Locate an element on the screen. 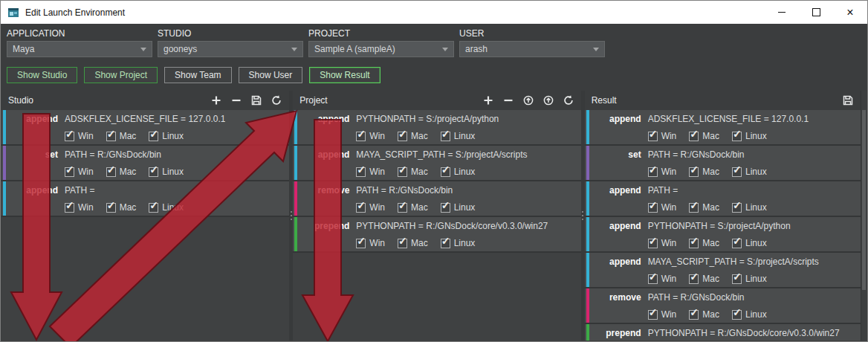 The image size is (868, 342). show-user-button: Show User is located at coordinates (271, 75).